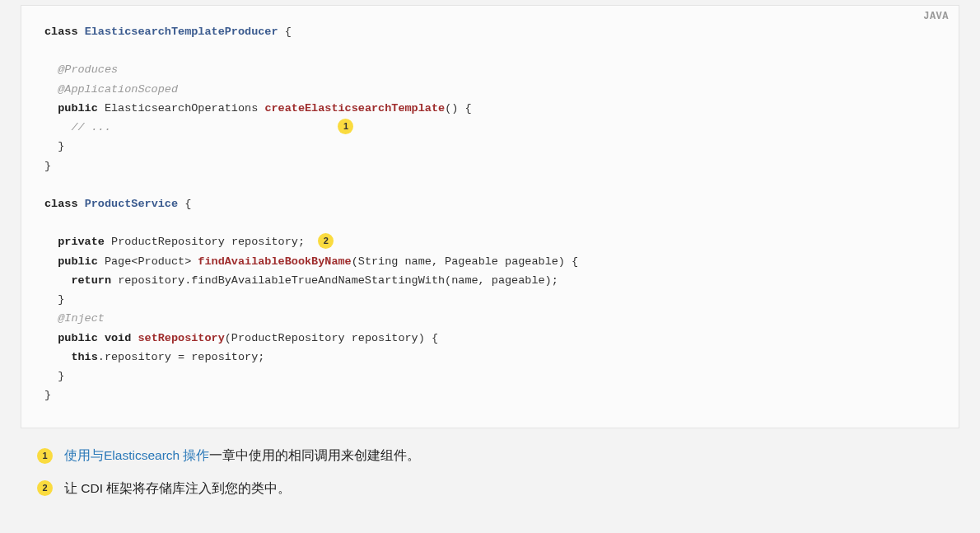 This screenshot has width=980, height=533. I want to click on callout-text-2: 让 CDI 框架将存储库注入到您的类中。, so click(178, 489).